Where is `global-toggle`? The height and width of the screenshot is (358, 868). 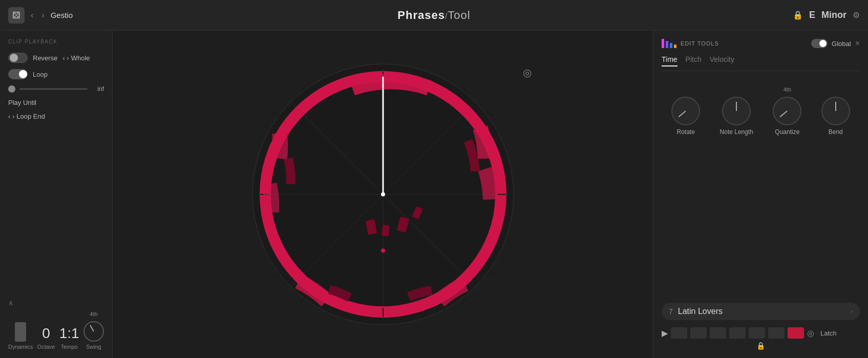 global-toggle is located at coordinates (819, 43).